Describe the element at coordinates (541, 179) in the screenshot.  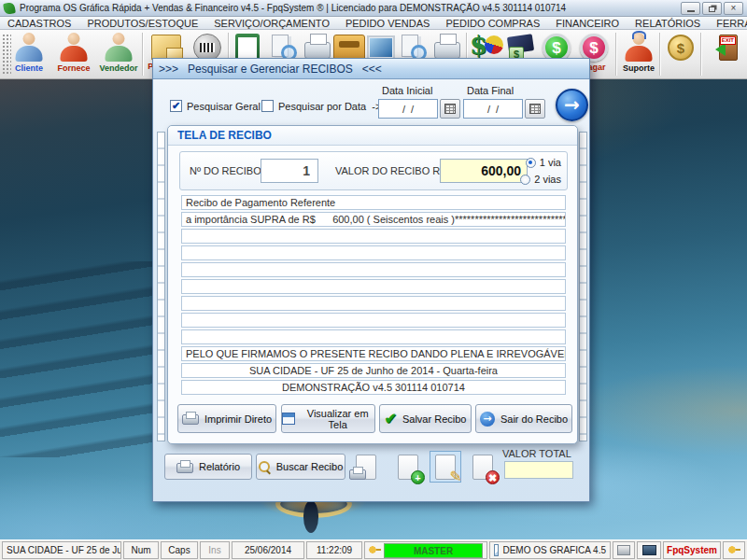
I see `via-2-radio: 2 vias` at that location.